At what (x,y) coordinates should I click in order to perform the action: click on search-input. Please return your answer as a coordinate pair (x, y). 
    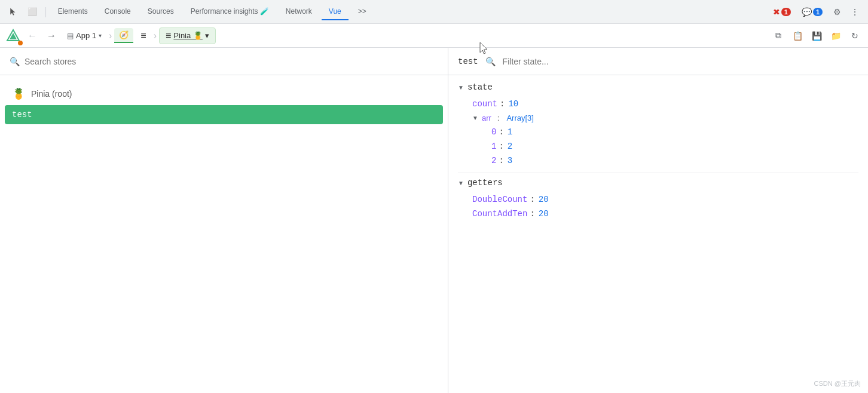
    Looking at the image, I should click on (231, 62).